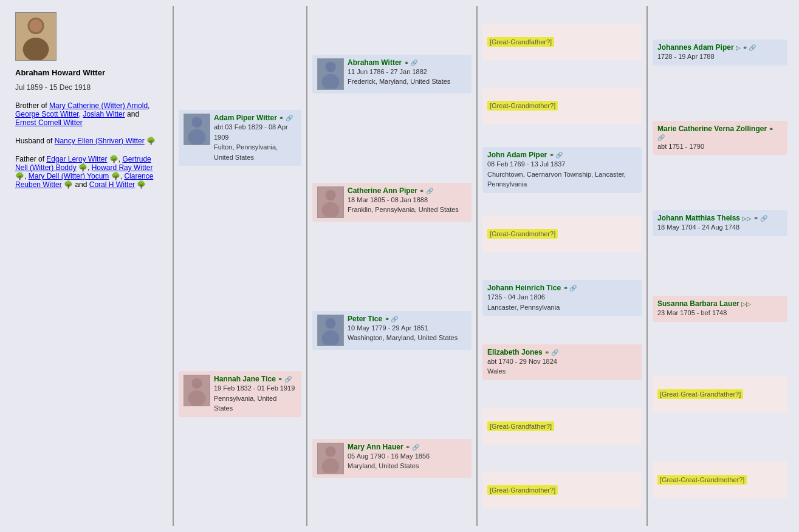 The image size is (799, 532). I want to click on johann-matthias-theiss-dates: 18 May 1704 - 24 Aug 1748, so click(720, 227).